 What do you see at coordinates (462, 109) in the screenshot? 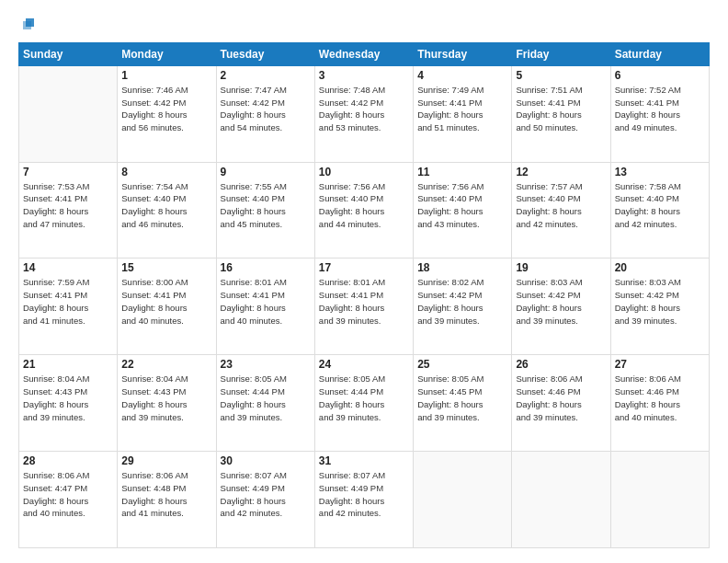
I see `day-info: Sunrise: 7:49 AM Sunset: 4:41 PM Dayligh…` at bounding box center [462, 109].